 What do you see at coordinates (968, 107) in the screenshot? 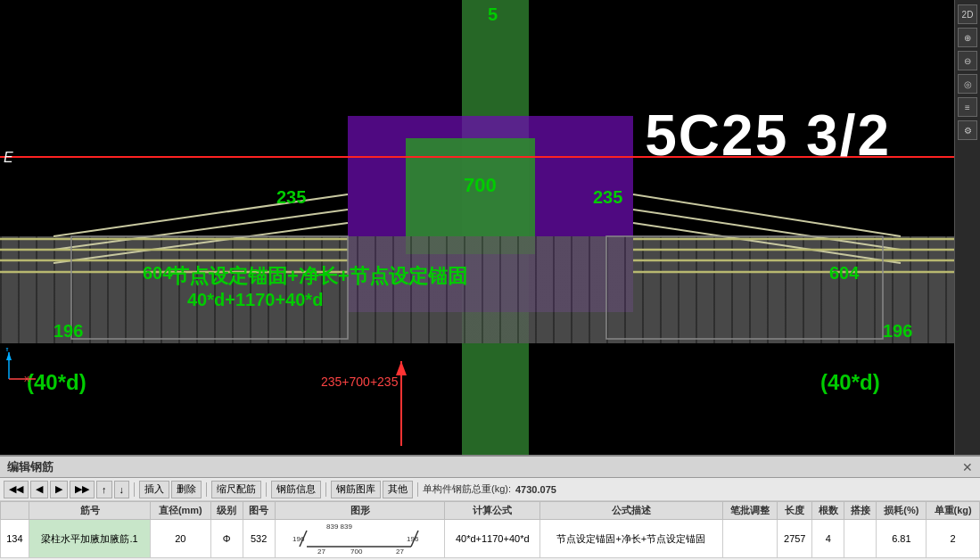
I see `toolbar-grid-btn: ≡` at bounding box center [968, 107].